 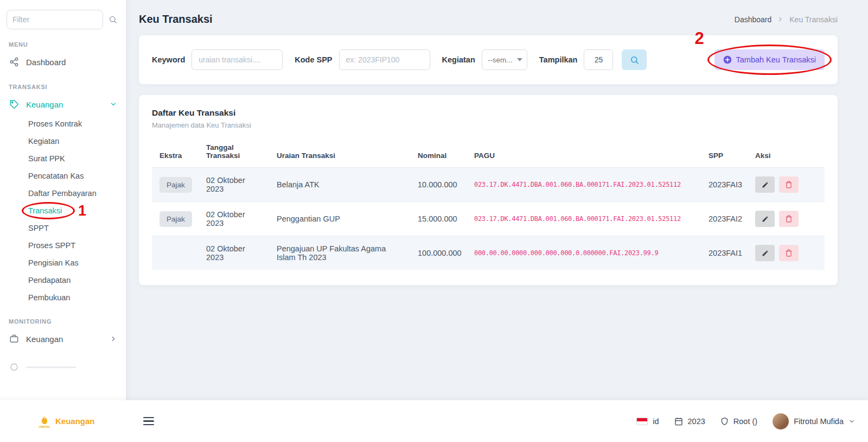 I want to click on sidebar-item-proses-kontrak: Proses Kontrak, so click(x=63, y=124).